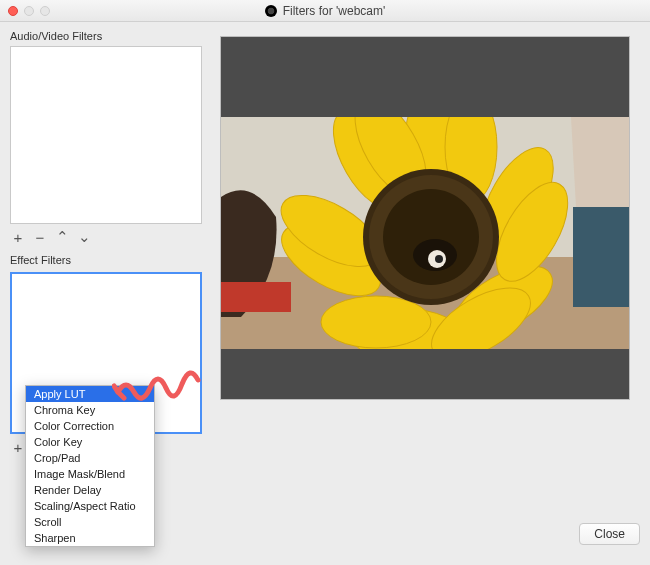 The width and height of the screenshot is (650, 565). What do you see at coordinates (18, 448) in the screenshot?
I see `add-effect-filter-button: +` at bounding box center [18, 448].